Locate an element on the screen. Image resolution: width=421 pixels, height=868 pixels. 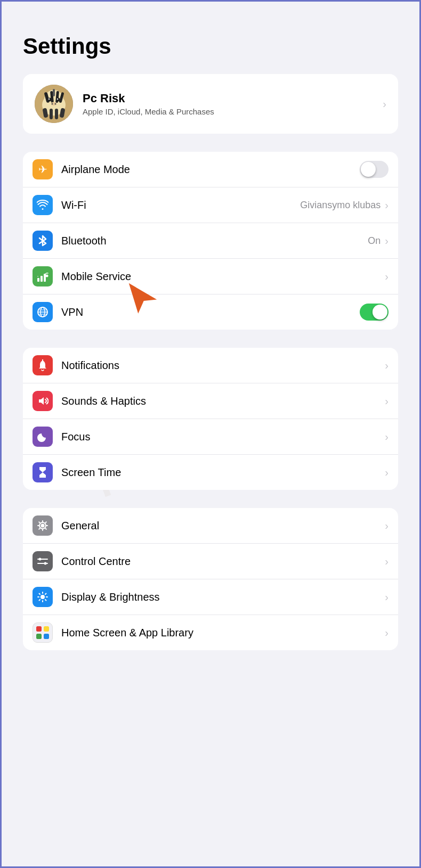
bluetooth-row: Bluetooth On › is located at coordinates (210, 241).